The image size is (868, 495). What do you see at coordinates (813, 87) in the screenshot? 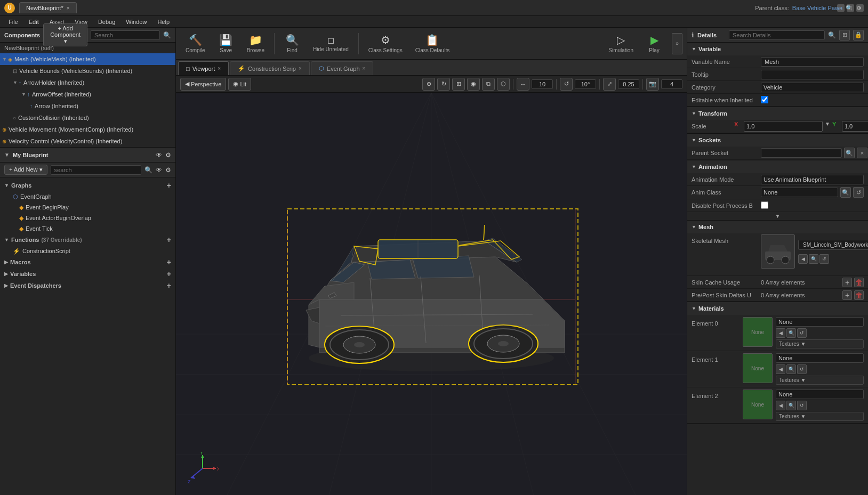
I see `category-dropdown: Vehicle` at bounding box center [813, 87].